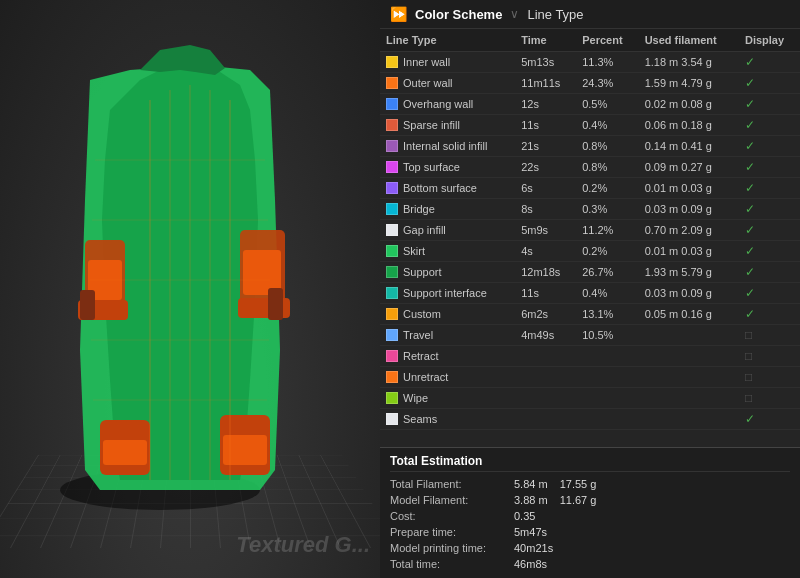 The image size is (800, 578). I want to click on estimation-row: Model Filament:3.88 m11.67 g, so click(590, 500).